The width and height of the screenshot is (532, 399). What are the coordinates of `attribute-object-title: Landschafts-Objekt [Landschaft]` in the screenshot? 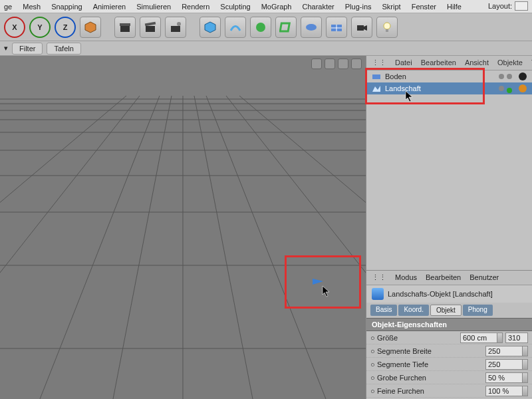 It's located at (450, 294).